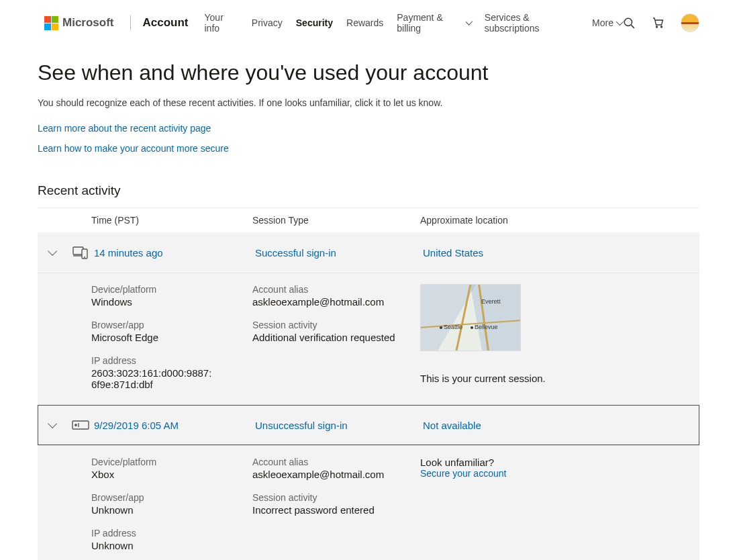  What do you see at coordinates (166, 23) in the screenshot?
I see `nav-account: Account` at bounding box center [166, 23].